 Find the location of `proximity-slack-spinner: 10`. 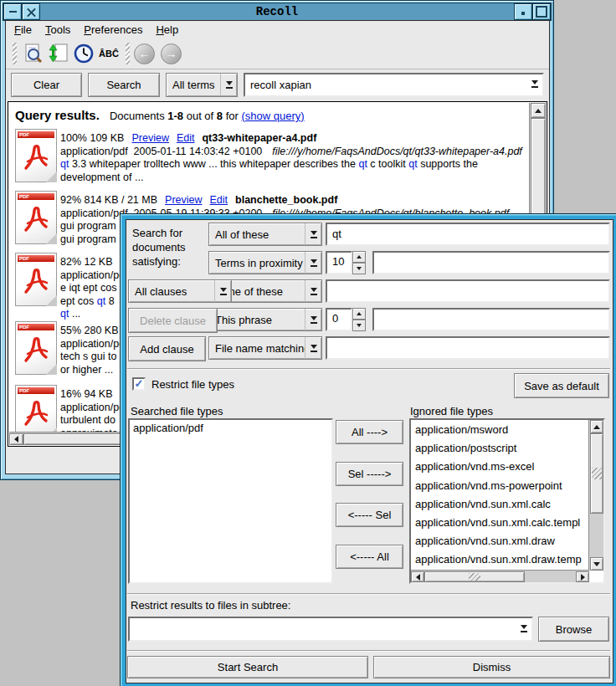

proximity-slack-spinner: 10 is located at coordinates (346, 263).